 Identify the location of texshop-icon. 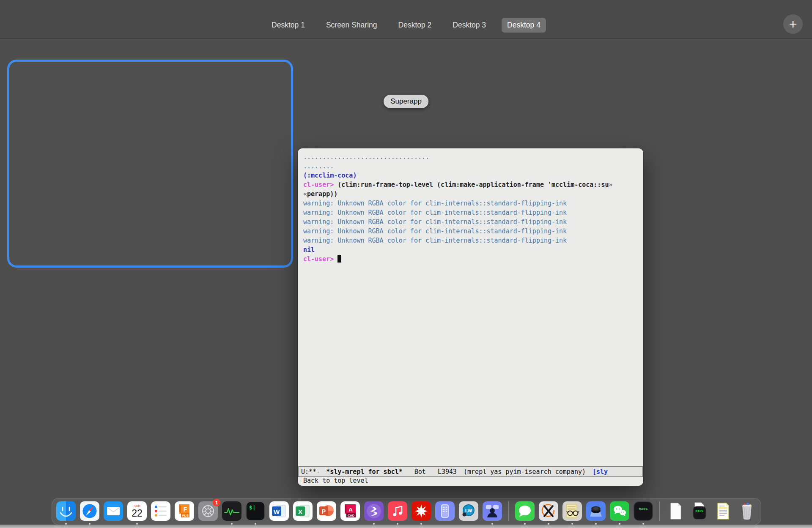
(572, 511).